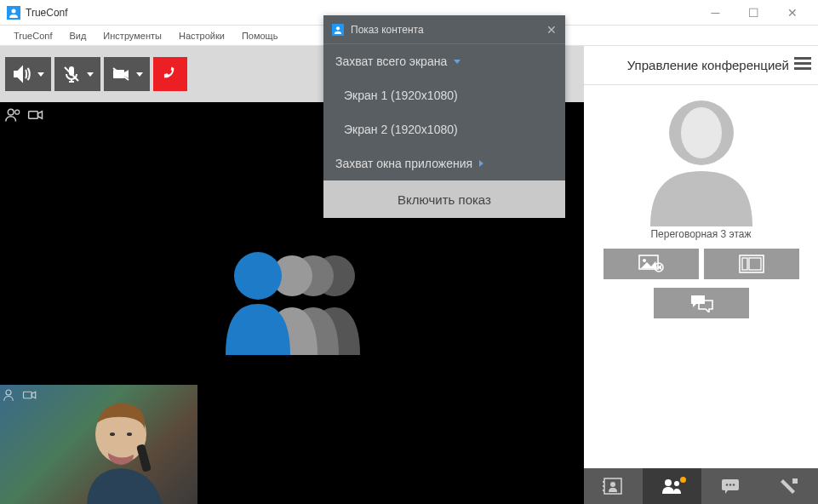 The image size is (818, 504). I want to click on capture-app-window: Захват окна приложения, so click(444, 163).